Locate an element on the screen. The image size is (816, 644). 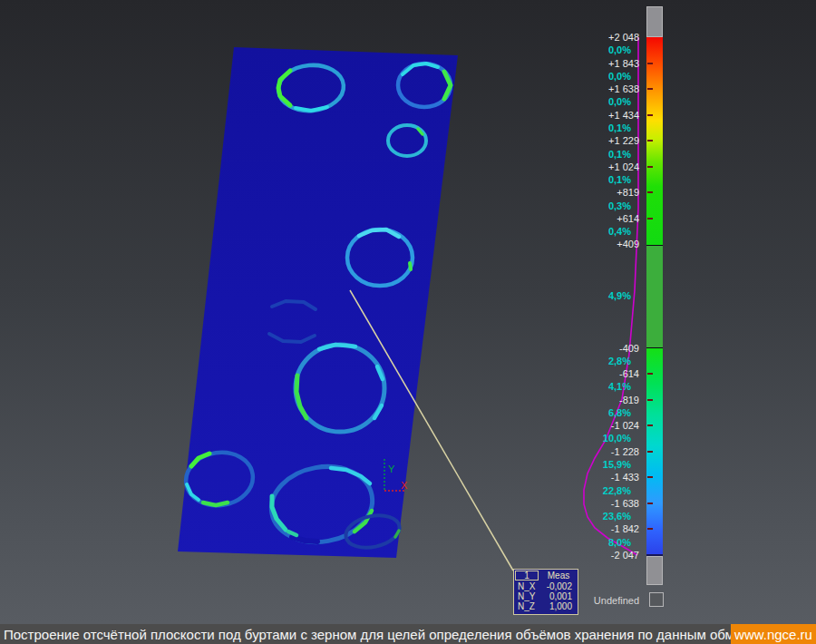
measurement-row-label: N_Y is located at coordinates (529, 597).